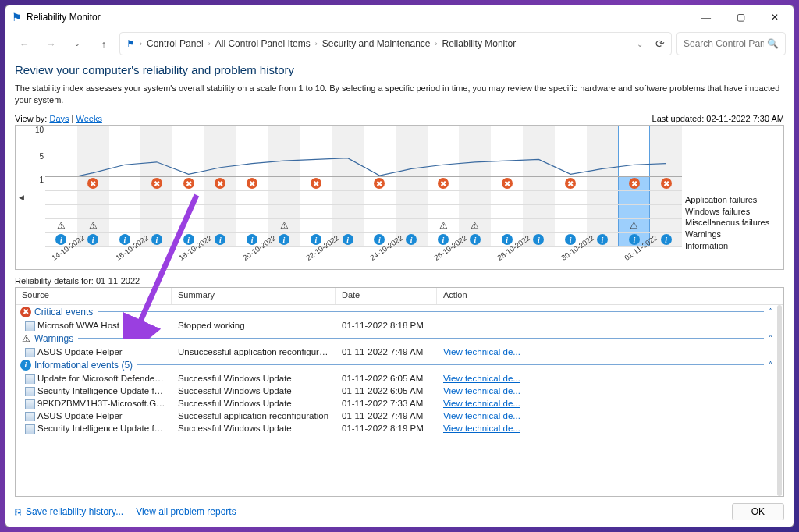 The image size is (799, 532). Describe the element at coordinates (18, 512) in the screenshot. I see `copy-icon: ⎘` at that location.